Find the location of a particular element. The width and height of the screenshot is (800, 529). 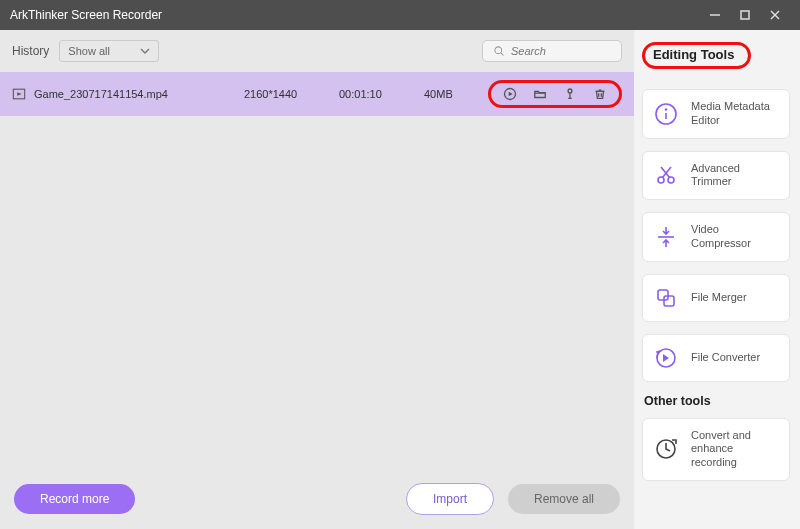

other-tools-heading: Other tools is located at coordinates (717, 401).